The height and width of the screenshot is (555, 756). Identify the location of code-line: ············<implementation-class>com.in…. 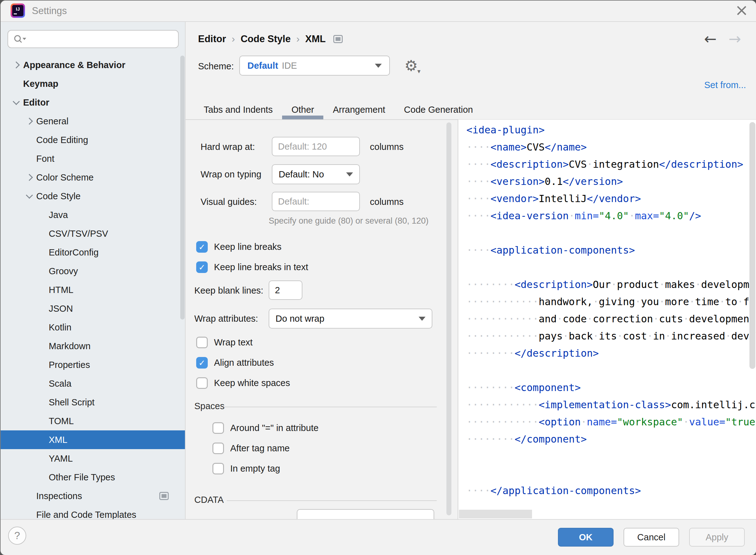
(611, 405).